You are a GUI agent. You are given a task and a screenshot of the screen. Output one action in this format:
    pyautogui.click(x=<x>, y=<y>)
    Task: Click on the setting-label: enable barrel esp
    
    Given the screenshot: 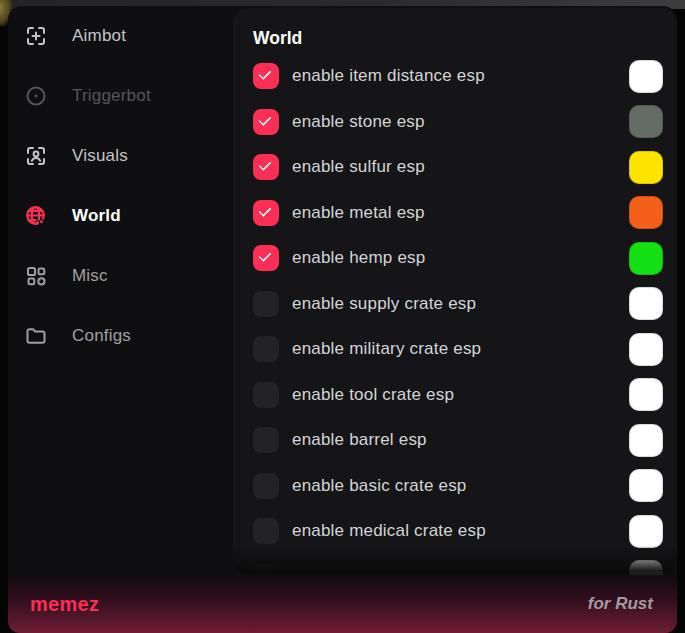 What is the action you would take?
    pyautogui.click(x=360, y=440)
    